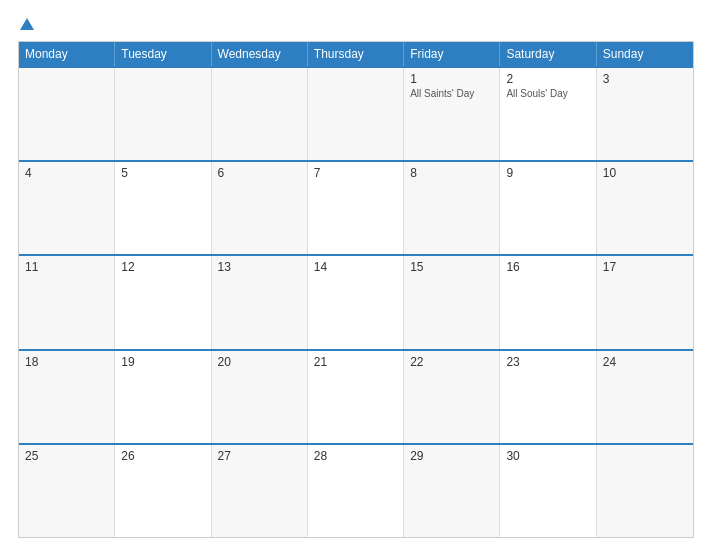  I want to click on cal-cell-5-4: 28, so click(356, 491).